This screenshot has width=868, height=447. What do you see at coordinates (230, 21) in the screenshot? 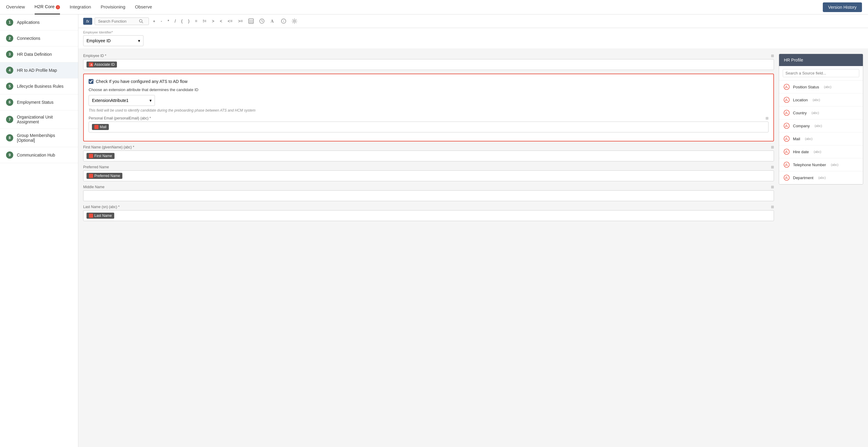
I see `toolbar-lte: <=` at bounding box center [230, 21].